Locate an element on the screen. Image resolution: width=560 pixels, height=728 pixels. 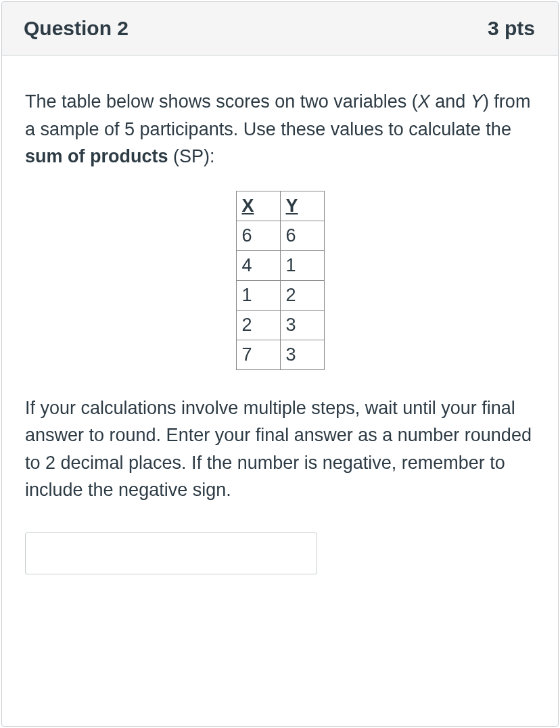
table-cell: 7 is located at coordinates (258, 355).